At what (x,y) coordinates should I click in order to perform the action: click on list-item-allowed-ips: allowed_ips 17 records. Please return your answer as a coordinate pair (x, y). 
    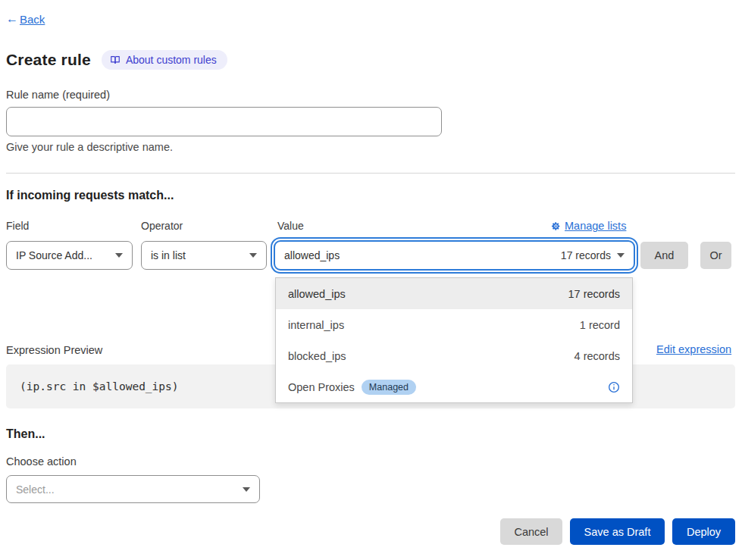
    Looking at the image, I should click on (454, 294).